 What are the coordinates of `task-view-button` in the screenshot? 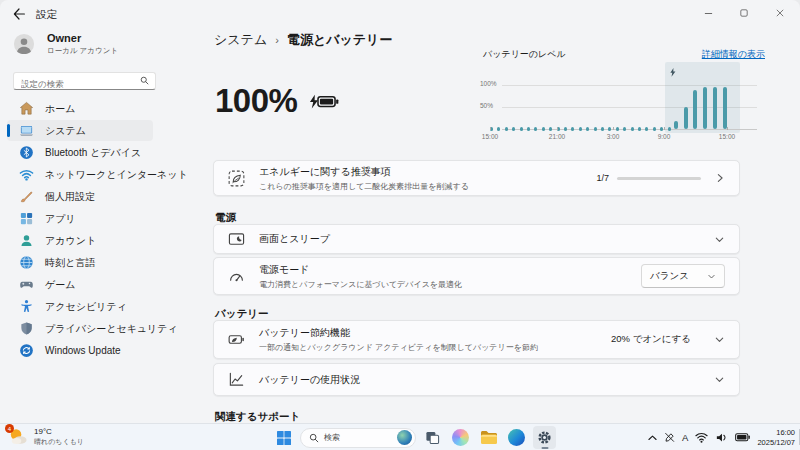 It's located at (432, 438).